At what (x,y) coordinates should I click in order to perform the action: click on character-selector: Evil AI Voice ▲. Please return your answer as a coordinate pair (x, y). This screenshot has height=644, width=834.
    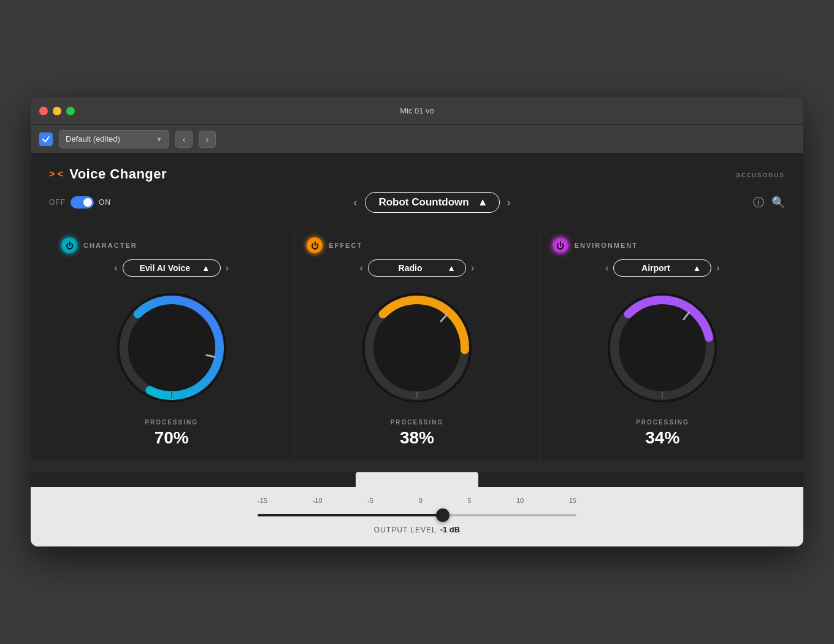
    Looking at the image, I should click on (172, 268).